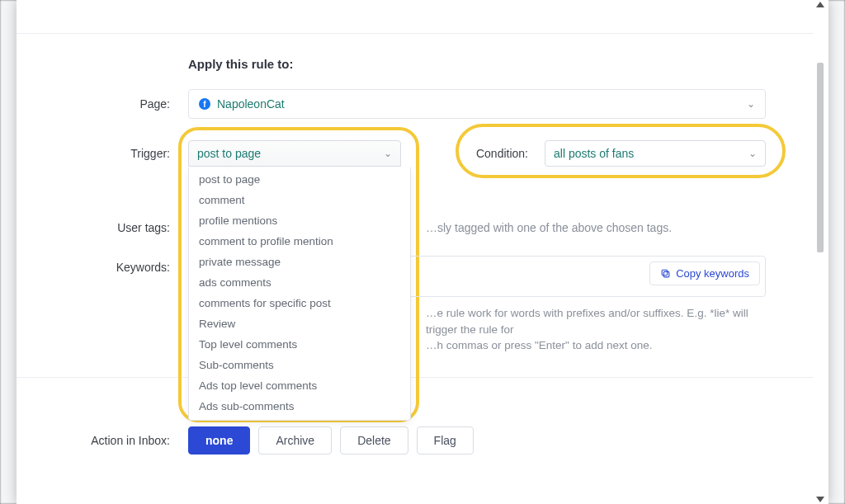  I want to click on action-none-button: none, so click(220, 440).